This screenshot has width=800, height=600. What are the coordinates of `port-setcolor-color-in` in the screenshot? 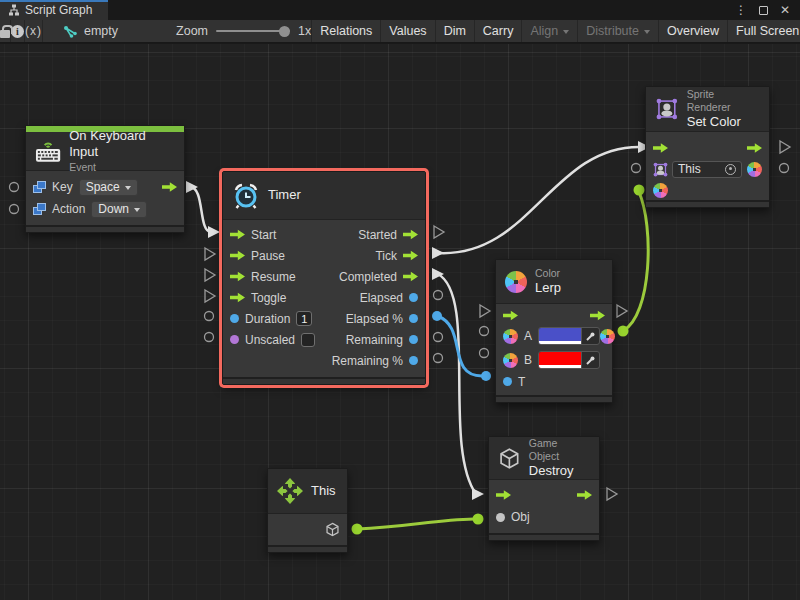 It's located at (640, 190).